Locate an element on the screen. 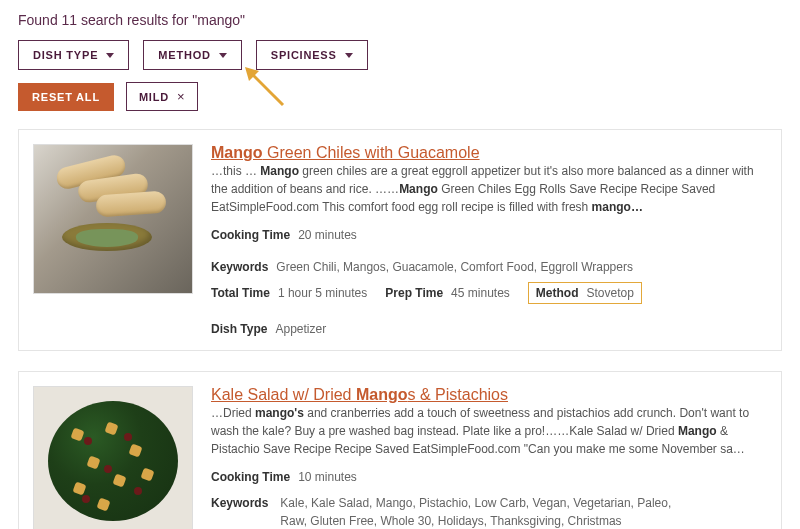  active-filters-row: RESET ALL MILD × is located at coordinates (400, 96).